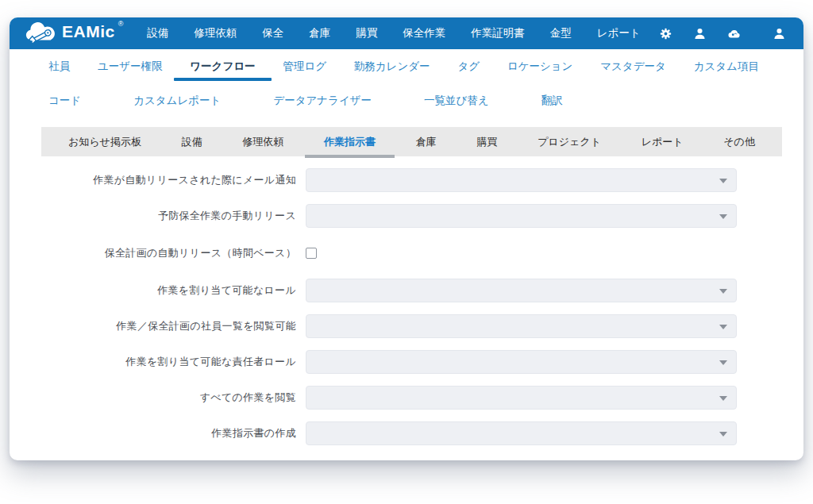 This screenshot has width=813, height=504. What do you see at coordinates (619, 33) in the screenshot?
I see `nav-report: レポート` at bounding box center [619, 33].